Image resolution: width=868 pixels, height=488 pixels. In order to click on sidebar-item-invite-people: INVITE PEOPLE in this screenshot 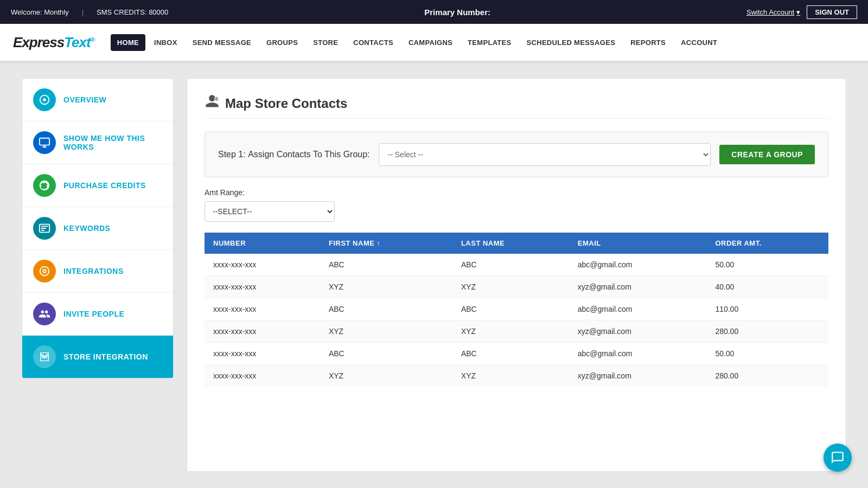, I will do `click(98, 314)`.